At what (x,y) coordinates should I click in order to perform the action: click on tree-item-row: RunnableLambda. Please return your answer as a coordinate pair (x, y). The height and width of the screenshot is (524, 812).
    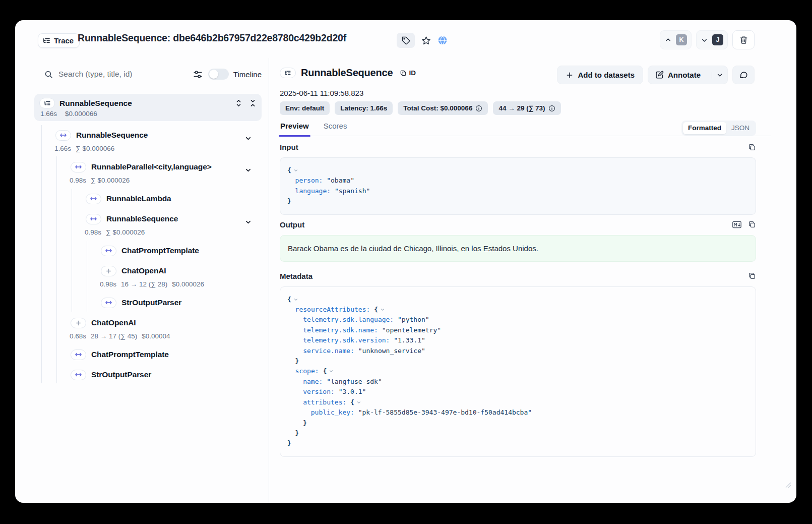
    Looking at the image, I should click on (177, 199).